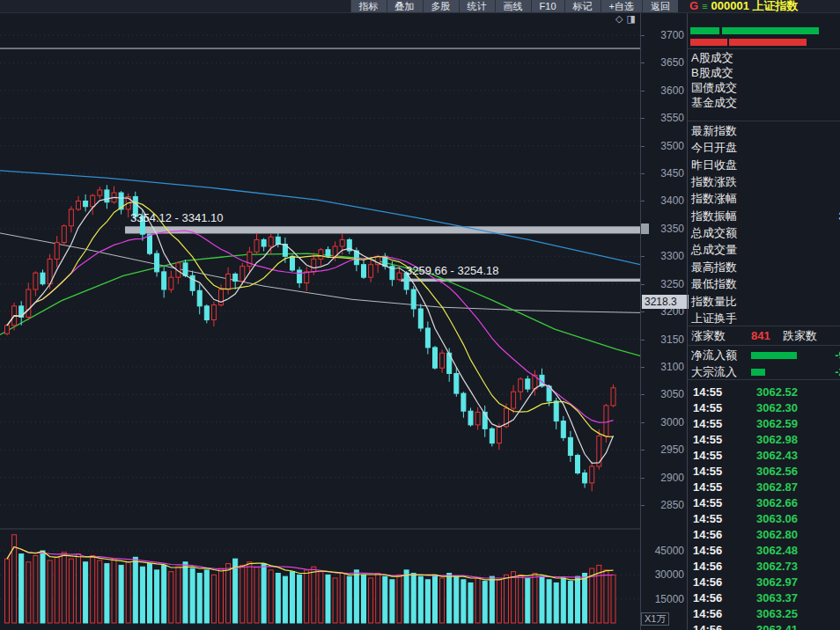 This screenshot has width=840, height=630. Describe the element at coordinates (321, 304) in the screenshot. I see `ma-line-green` at that location.